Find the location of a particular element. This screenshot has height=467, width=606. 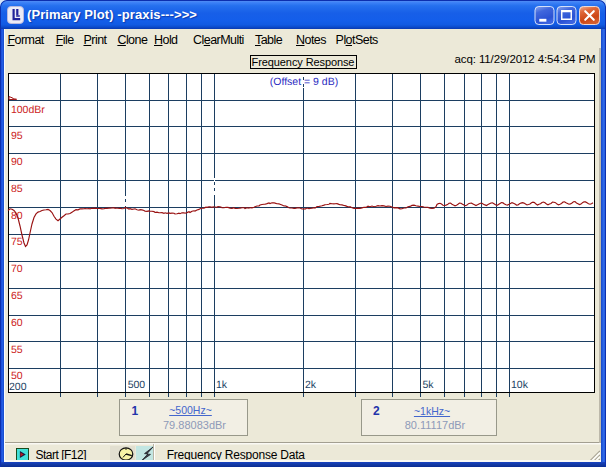

svg-text: 90 is located at coordinates (17, 162).